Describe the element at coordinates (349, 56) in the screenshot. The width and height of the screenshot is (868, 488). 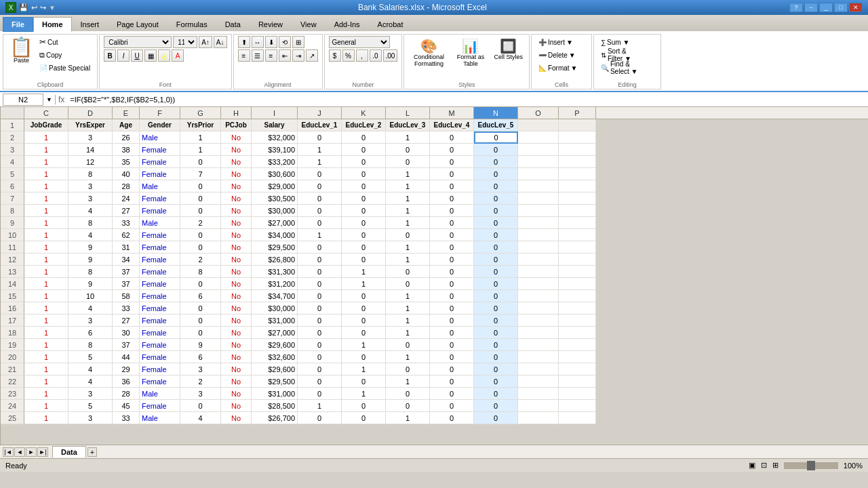
I see `percent-btn: %` at that location.